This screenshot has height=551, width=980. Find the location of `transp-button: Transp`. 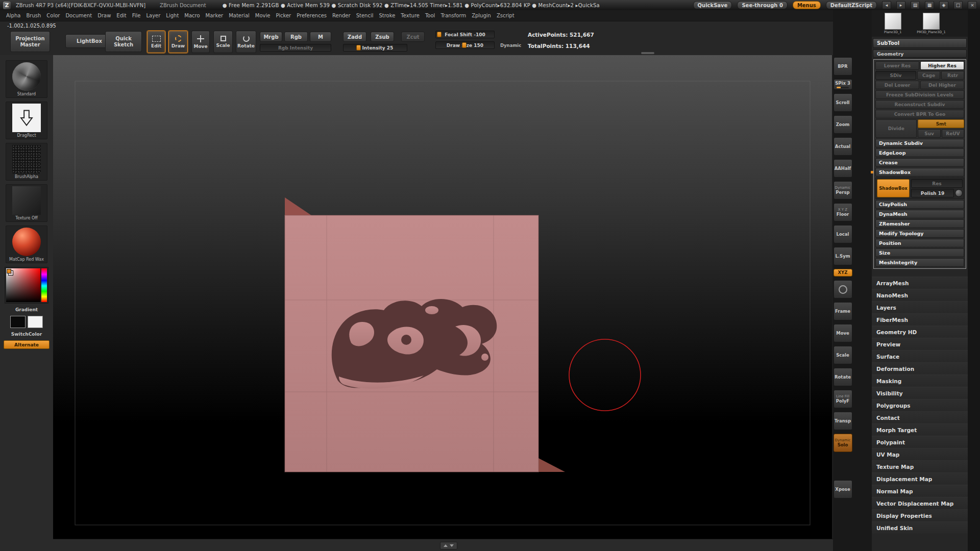

transp-button: Transp is located at coordinates (843, 421).